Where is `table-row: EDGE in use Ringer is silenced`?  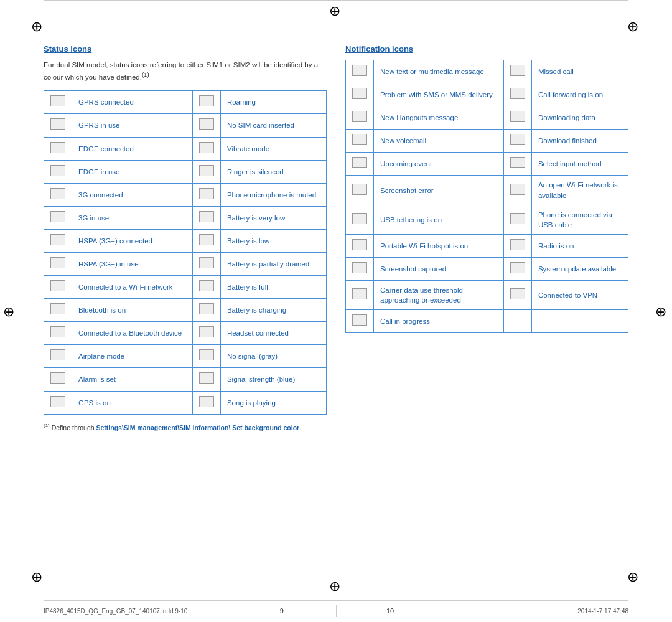
table-row: EDGE in use Ringer is silenced is located at coordinates (185, 172).